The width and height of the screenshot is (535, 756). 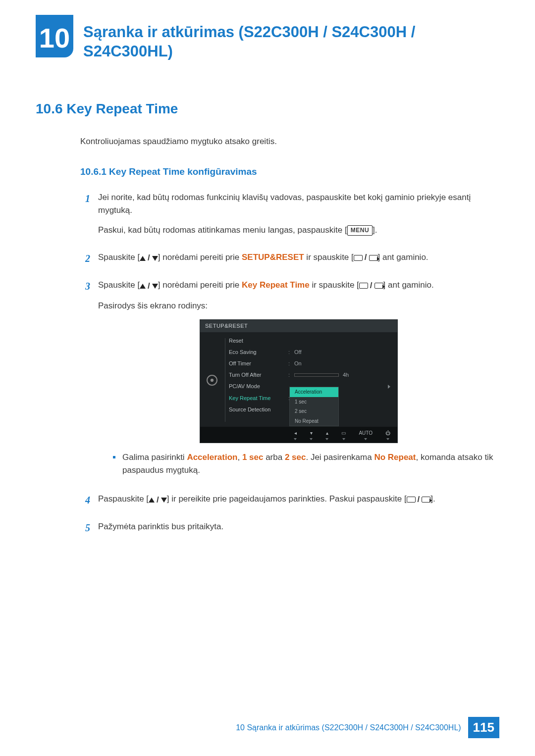 What do you see at coordinates (299, 381) in the screenshot?
I see `osd-screenshot: SETUP&RESET Reset Eco Saving:Off` at bounding box center [299, 381].